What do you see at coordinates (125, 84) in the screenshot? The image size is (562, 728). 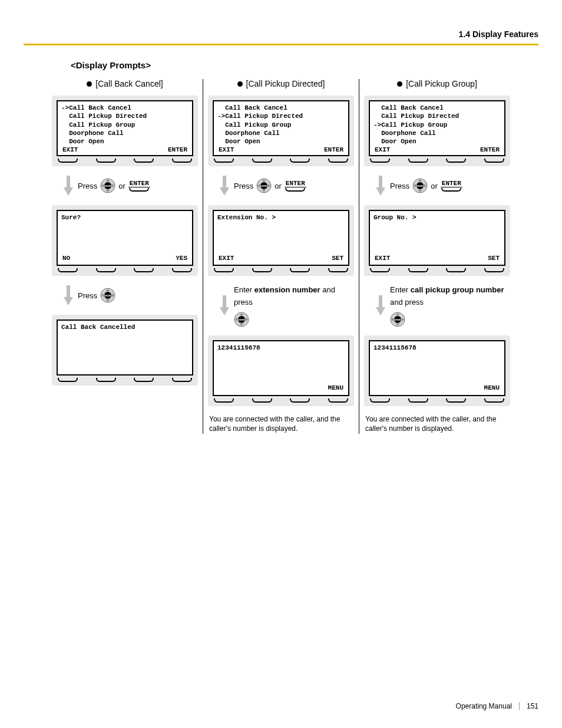 I see `column-title: [Call Back Cancel]` at bounding box center [125, 84].